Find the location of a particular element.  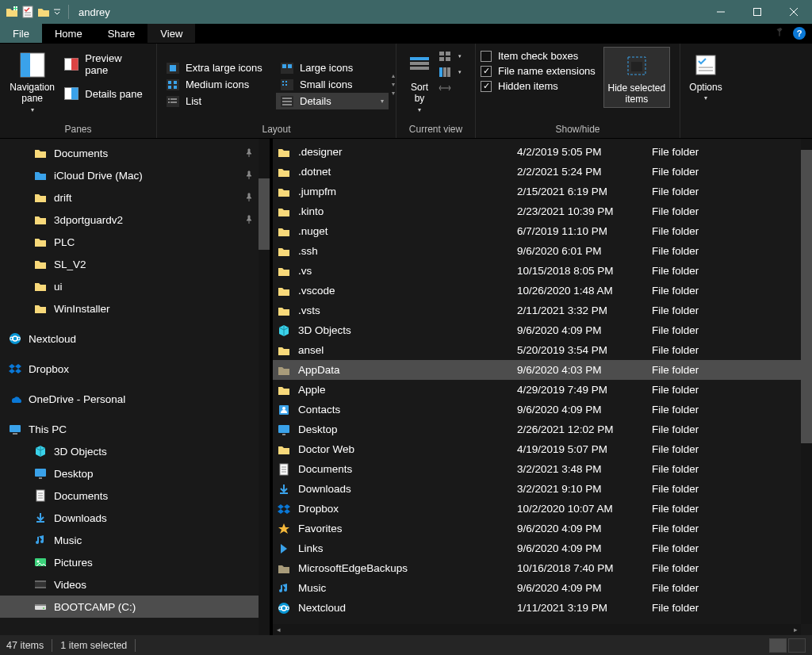

nav-item: This PC is located at coordinates (135, 429).